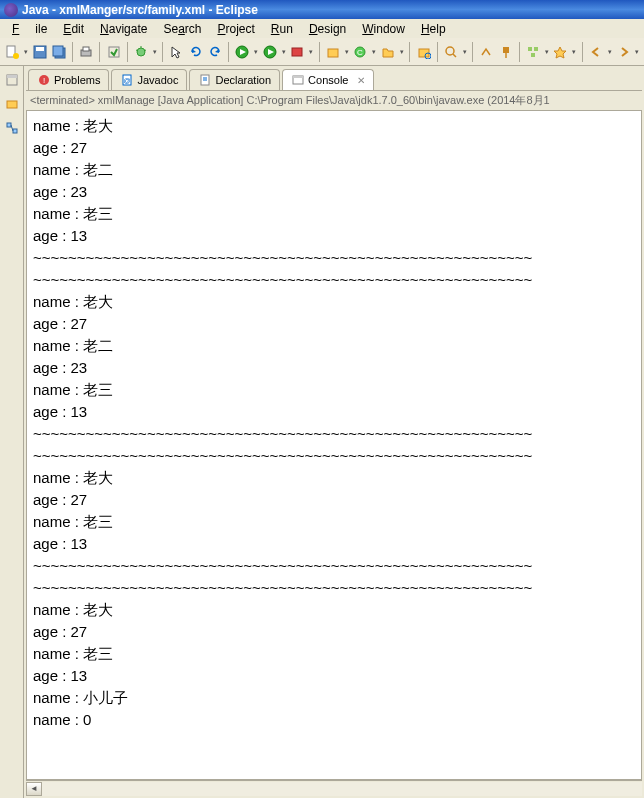  I want to click on console-line: name : 0, so click(334, 720).